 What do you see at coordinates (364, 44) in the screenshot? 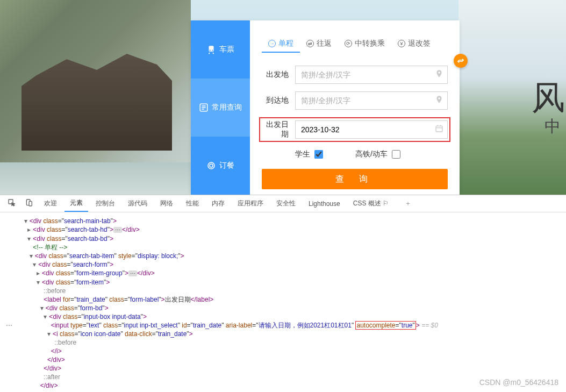
I see `tab-transfer: ⟳ 中转换乘` at bounding box center [364, 44].